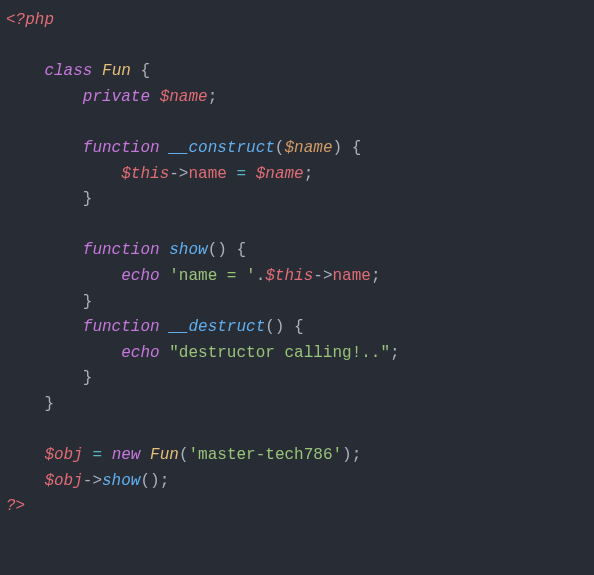  Describe the element at coordinates (116, 97) in the screenshot. I see `kw-private: private` at that location.